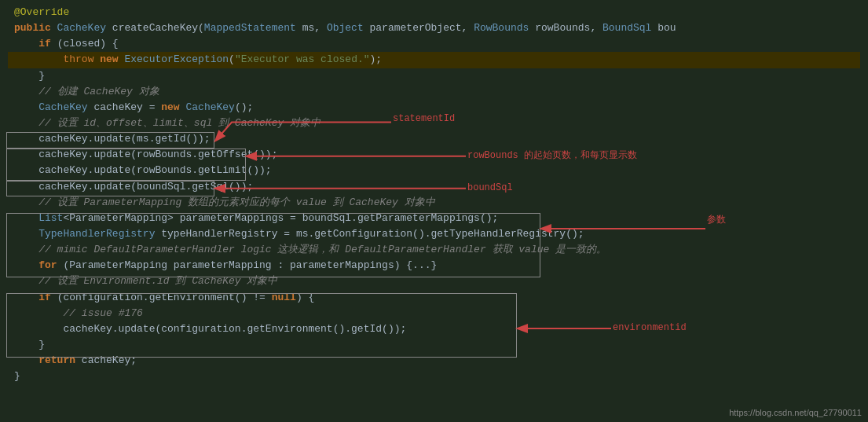 The height and width of the screenshot is (422, 868). I want to click on code-line: // 设置 ParameterMapping 数组的元素对应的每个 value …, so click(434, 203).